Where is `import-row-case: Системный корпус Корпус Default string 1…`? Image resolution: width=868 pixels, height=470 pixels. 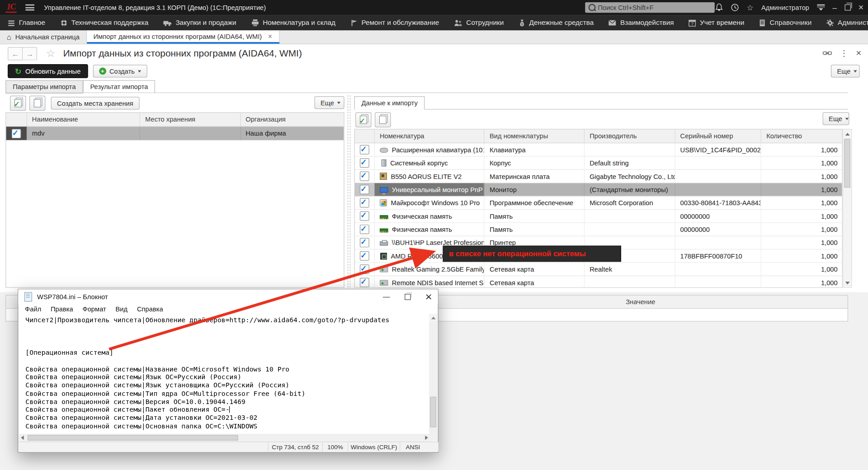 import-row-case: Системный корпус Корпус Default string 1… is located at coordinates (599, 164).